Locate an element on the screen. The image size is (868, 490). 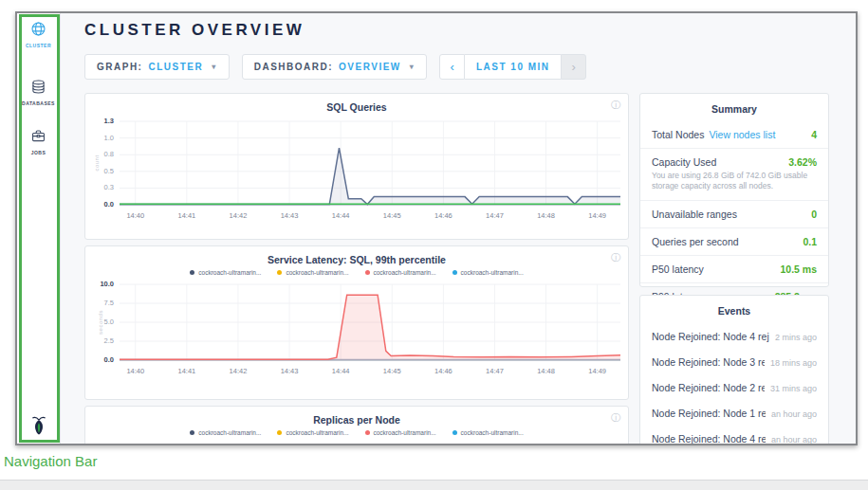
x-tick: 14:46 is located at coordinates (444, 216).